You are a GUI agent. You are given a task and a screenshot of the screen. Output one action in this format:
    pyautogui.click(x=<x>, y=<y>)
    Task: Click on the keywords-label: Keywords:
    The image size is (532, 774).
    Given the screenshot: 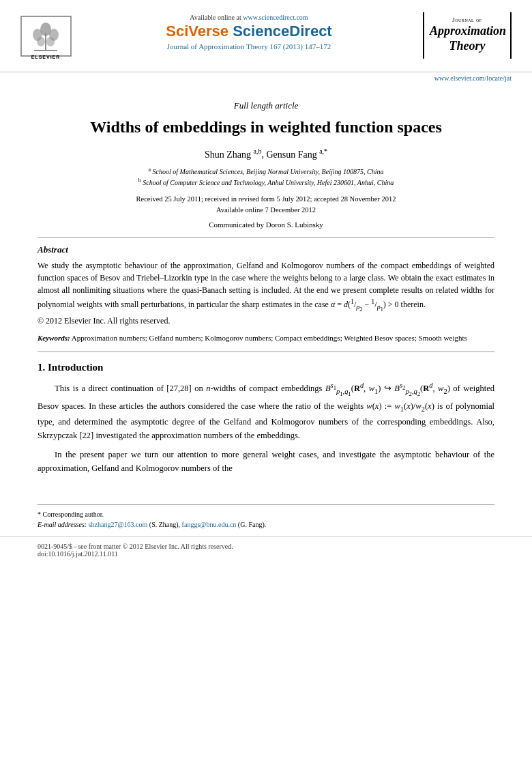 What is the action you would take?
    pyautogui.click(x=54, y=338)
    